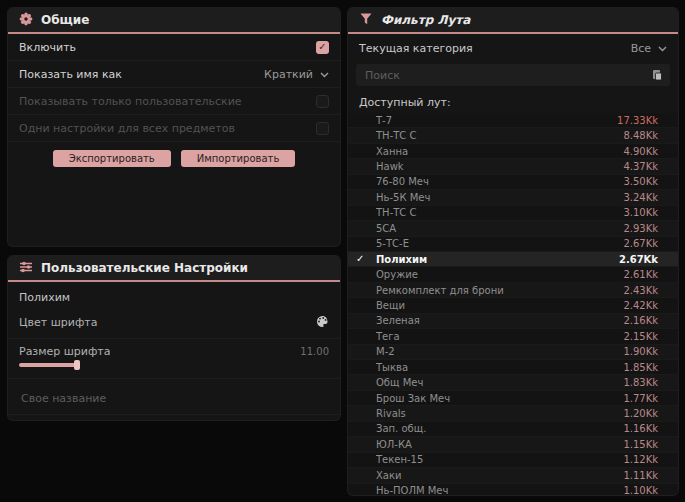  I want to click on list-item: Брош Зак Меч1.77Kk, so click(513, 398).